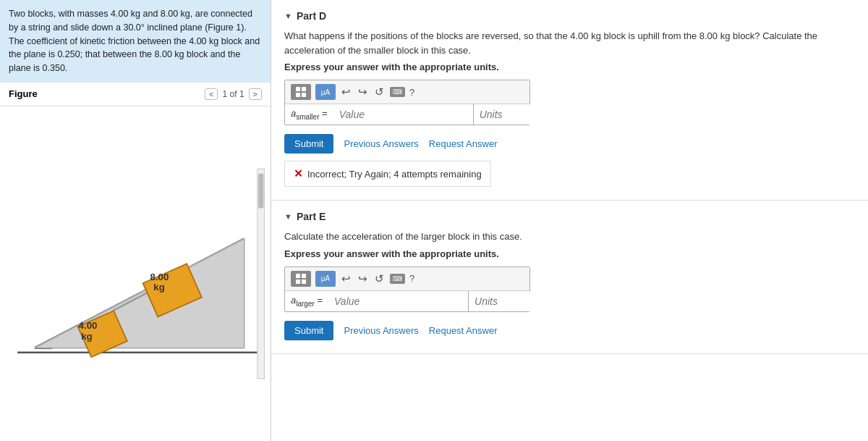 The width and height of the screenshot is (868, 441). Describe the element at coordinates (363, 279) in the screenshot. I see `part-e-redo-button: ↪` at that location.